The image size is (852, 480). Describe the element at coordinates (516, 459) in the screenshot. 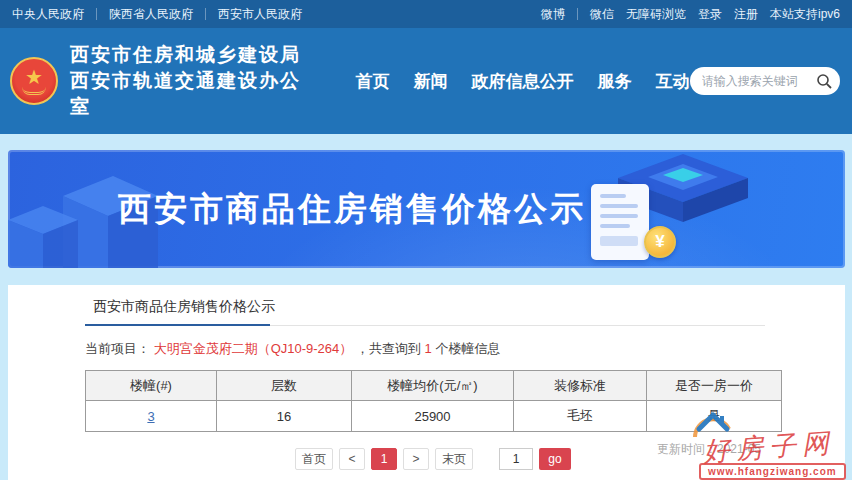

I see `page-jump-input` at that location.